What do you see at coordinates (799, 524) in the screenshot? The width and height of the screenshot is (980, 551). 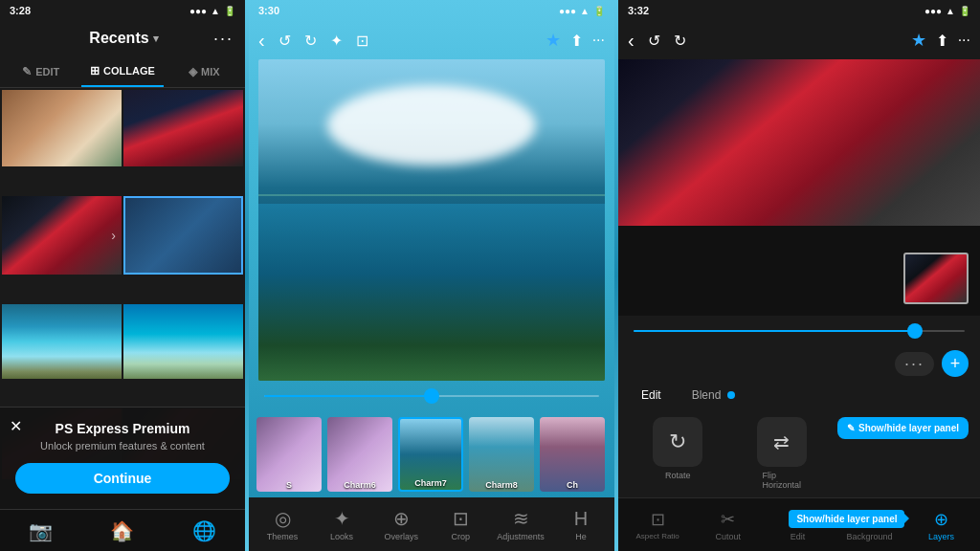 I see `bottom-tools-p3: ⊡ Aspect Ratio ✂ Cutout ✎ Edit ◧ Backgro…` at bounding box center [799, 524].